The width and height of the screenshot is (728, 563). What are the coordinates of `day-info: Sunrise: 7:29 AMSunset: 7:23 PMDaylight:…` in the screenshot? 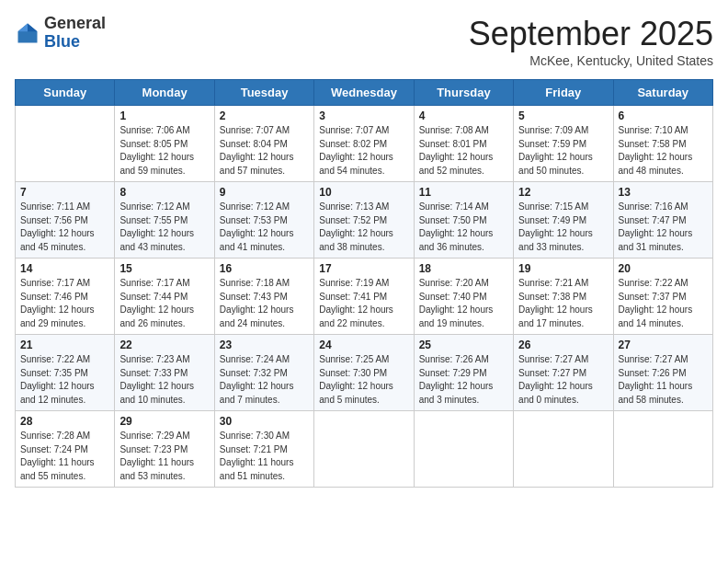 It's located at (164, 456).